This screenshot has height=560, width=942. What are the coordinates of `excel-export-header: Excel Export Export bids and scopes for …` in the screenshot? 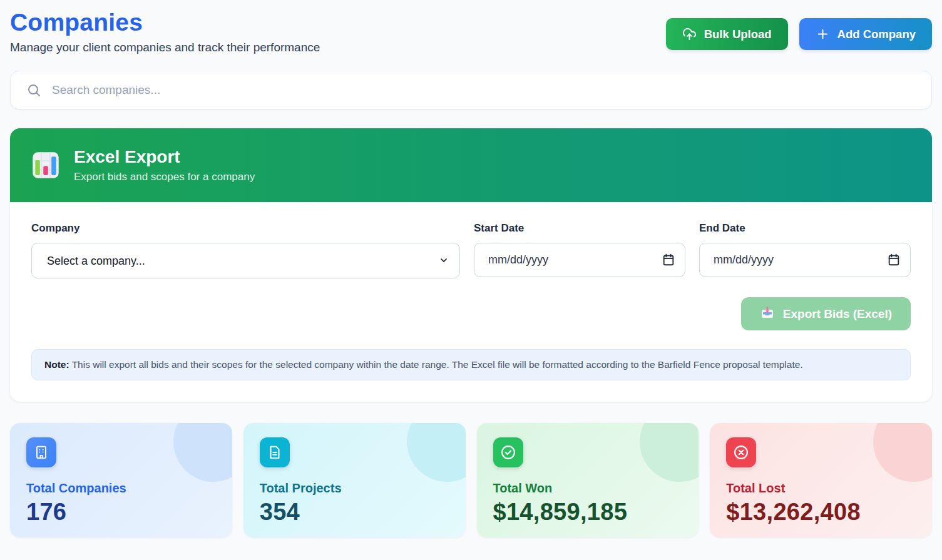 It's located at (471, 165).